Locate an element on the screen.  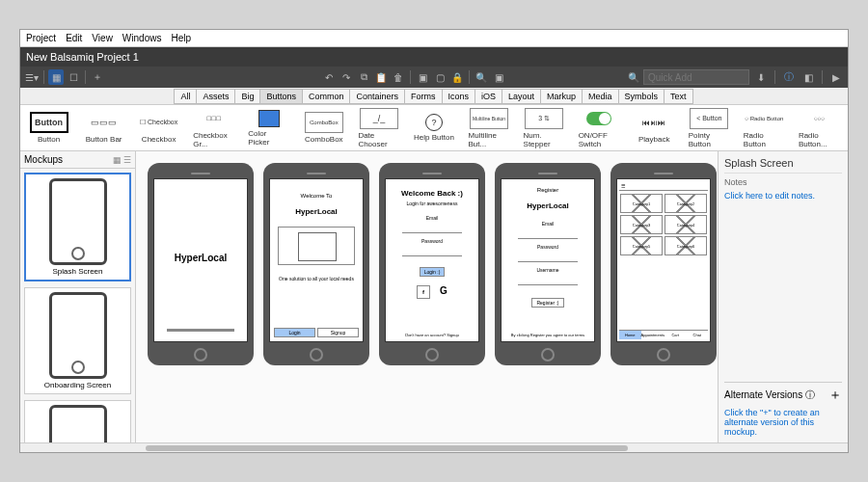
add-mockup-icon: ＋ is located at coordinates (97, 77).